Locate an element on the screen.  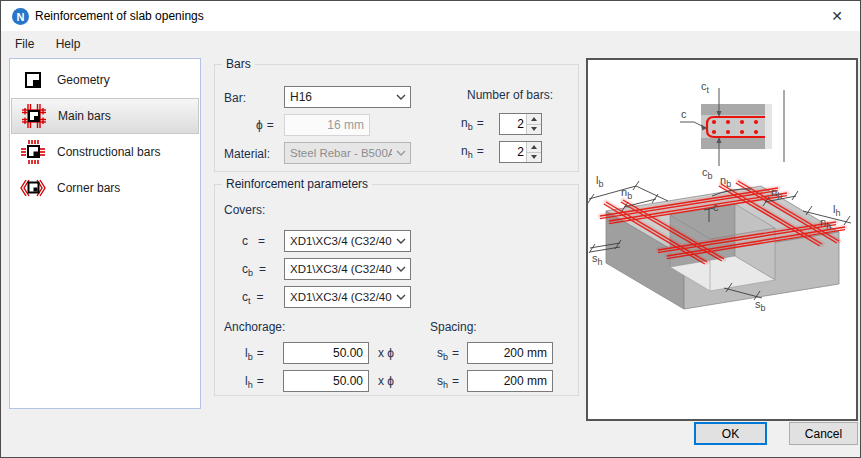
lb-input is located at coordinates (326, 353).